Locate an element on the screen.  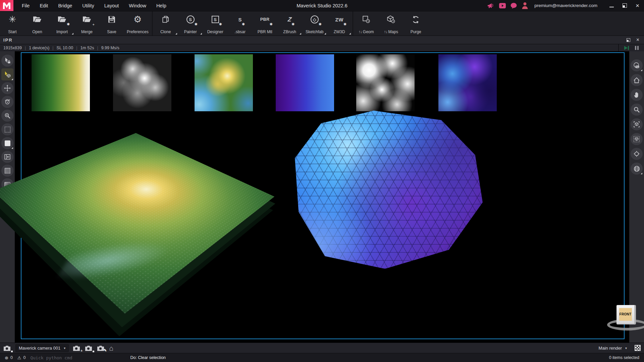
sbsar-button: S ✱ .sbsar is located at coordinates (240, 23).